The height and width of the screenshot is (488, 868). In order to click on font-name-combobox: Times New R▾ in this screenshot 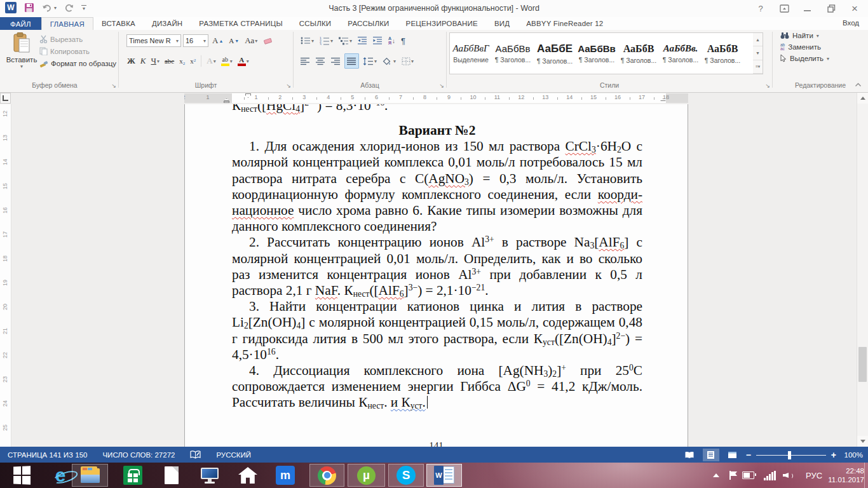, I will do `click(154, 41)`.